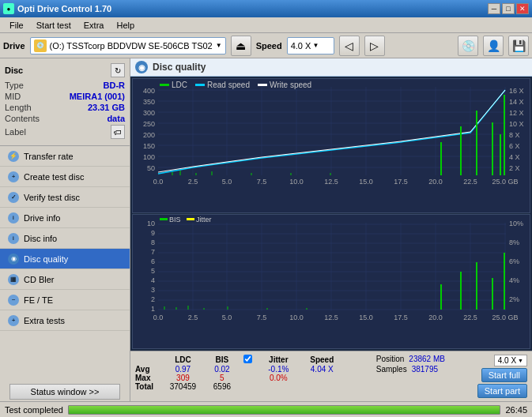 The width and height of the screenshot is (532, 417). I want to click on nav-label-verify-test-disc: Verify test disc, so click(52, 197).